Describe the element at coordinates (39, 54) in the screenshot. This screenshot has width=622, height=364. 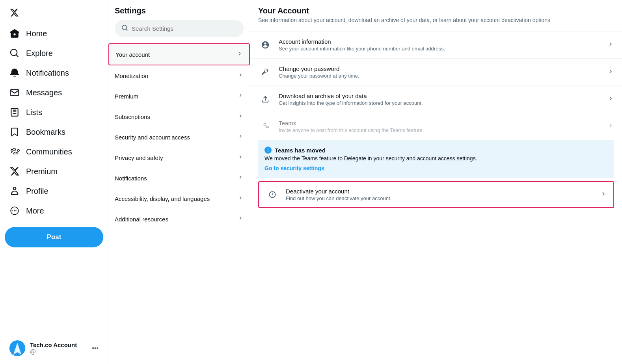
I see `sidebar-item-label-explore: Explore` at that location.